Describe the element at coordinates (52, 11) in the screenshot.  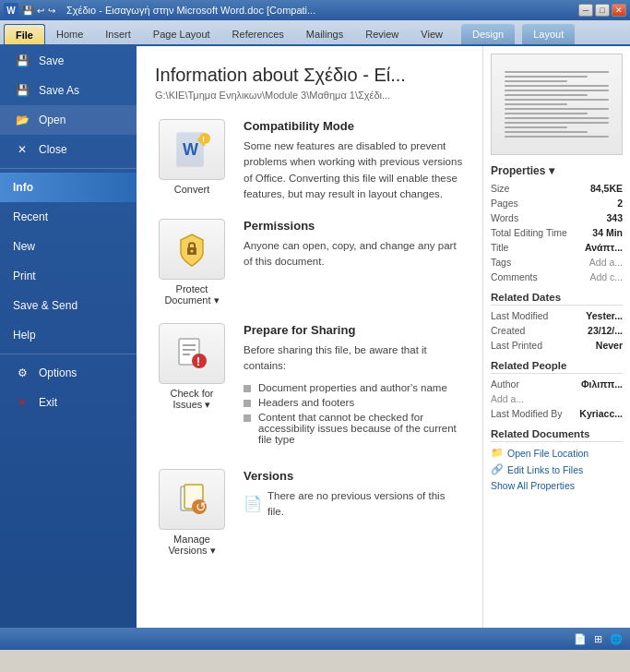
I see `quick-access-redo: ↪` at that location.